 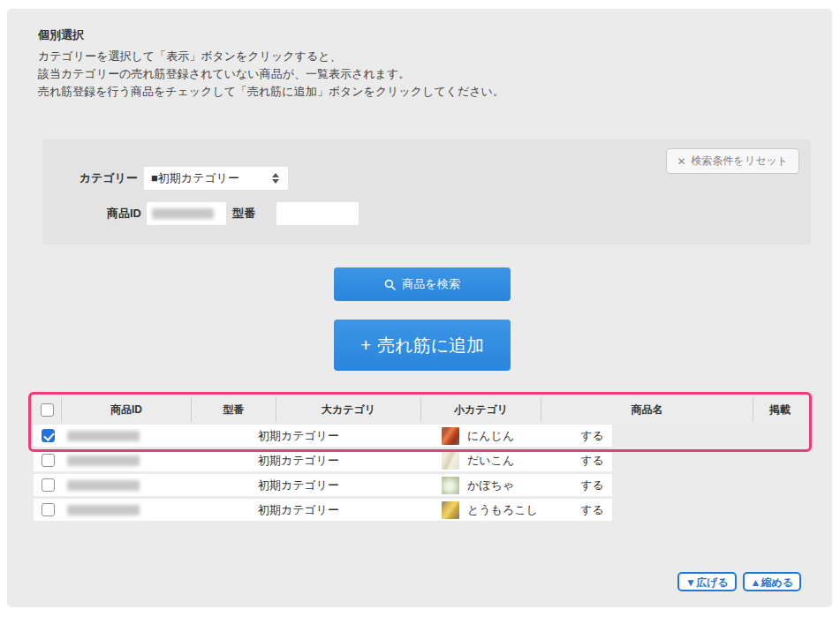 What do you see at coordinates (682, 162) in the screenshot?
I see `close-icon: ✕` at bounding box center [682, 162].